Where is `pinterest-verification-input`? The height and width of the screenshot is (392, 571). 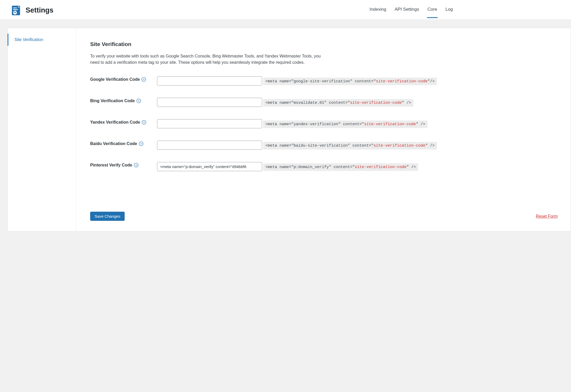
pinterest-verification-input is located at coordinates (210, 167).